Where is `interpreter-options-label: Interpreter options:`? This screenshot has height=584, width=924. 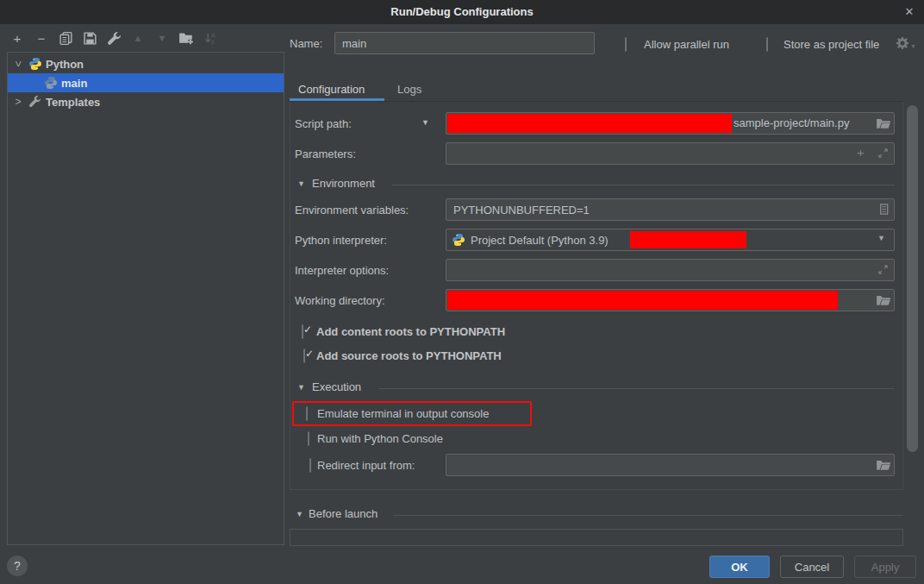
interpreter-options-label: Interpreter options: is located at coordinates (341, 271).